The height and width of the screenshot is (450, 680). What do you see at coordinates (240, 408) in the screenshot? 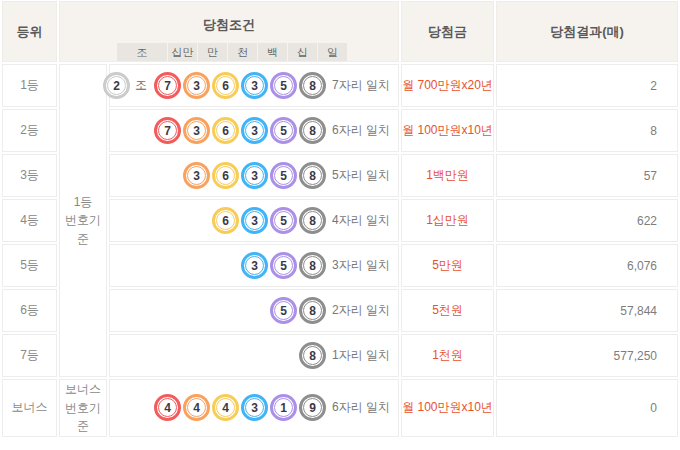
I see `winning-balls: 444319` at bounding box center [240, 408].